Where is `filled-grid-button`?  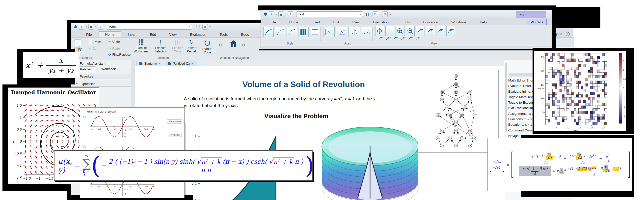 filled-grid-button is located at coordinates (304, 32).